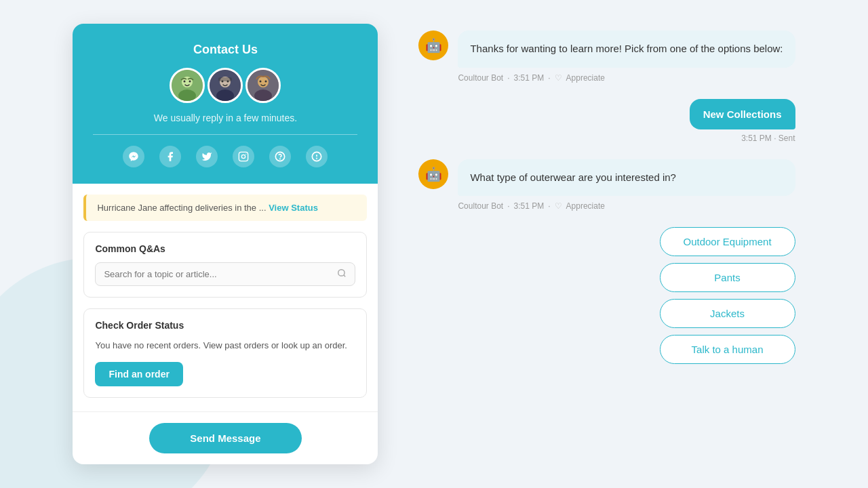 This screenshot has width=868, height=488. I want to click on heart-icon-2: ♡, so click(559, 206).